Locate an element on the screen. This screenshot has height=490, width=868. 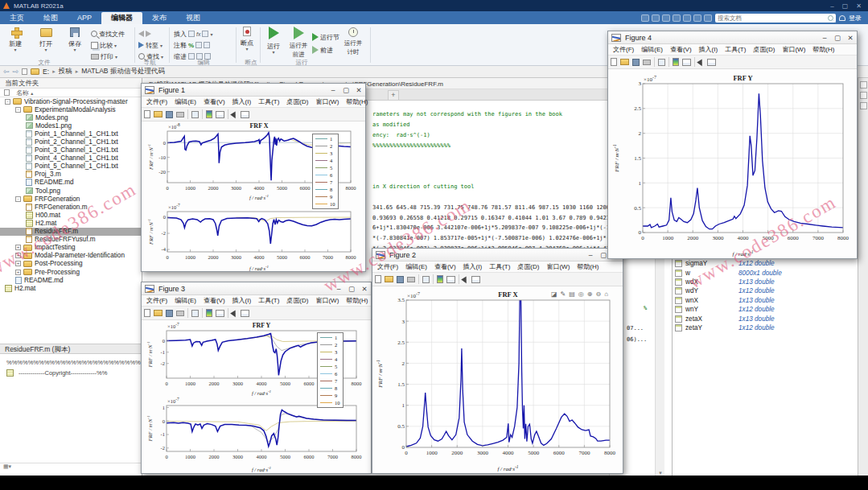
figure1-titlebar: Figure 1–▢✕ is located at coordinates (253, 90).